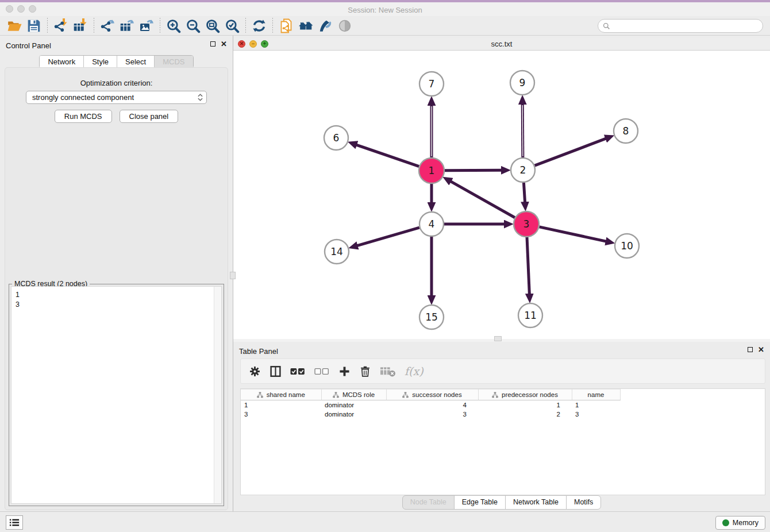 The width and height of the screenshot is (770, 532). What do you see at coordinates (113, 395) in the screenshot?
I see `mcds-result-lines: 13` at bounding box center [113, 395].